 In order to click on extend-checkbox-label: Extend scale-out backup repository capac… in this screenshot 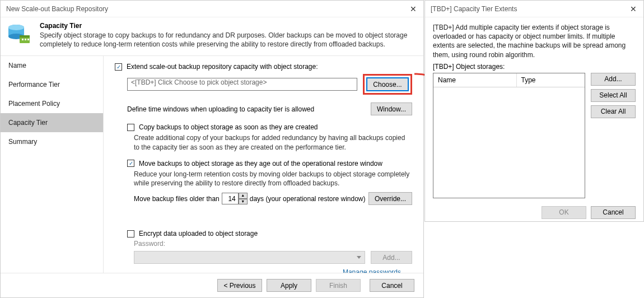, I will do `click(222, 67)`.